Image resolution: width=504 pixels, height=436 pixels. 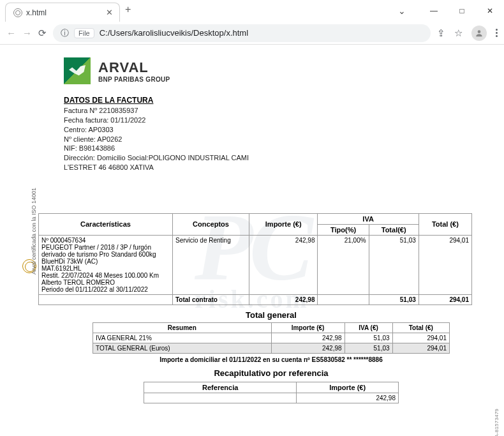 What do you see at coordinates (271, 315) in the screenshot?
I see `section-heading: Total general` at bounding box center [271, 315].